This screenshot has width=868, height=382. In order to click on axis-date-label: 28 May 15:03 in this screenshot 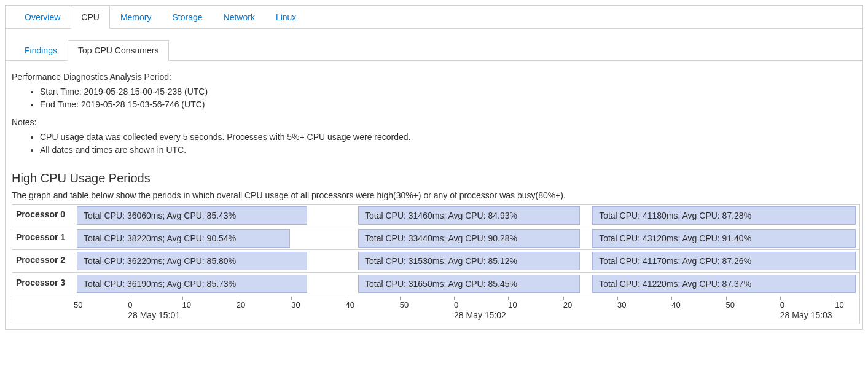, I will do `click(806, 315)`.